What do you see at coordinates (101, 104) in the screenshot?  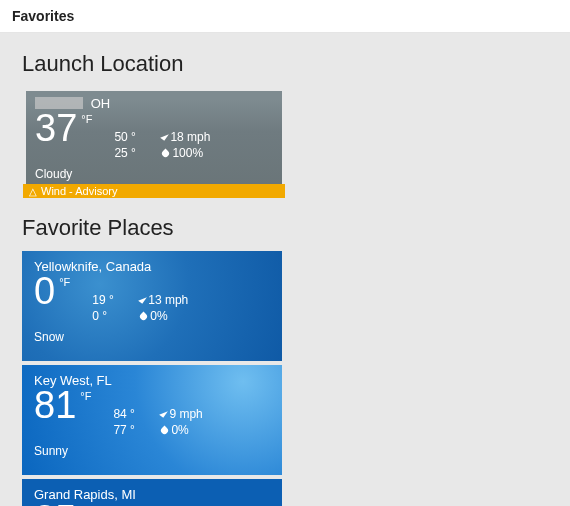 I see `location-state: OH` at bounding box center [101, 104].